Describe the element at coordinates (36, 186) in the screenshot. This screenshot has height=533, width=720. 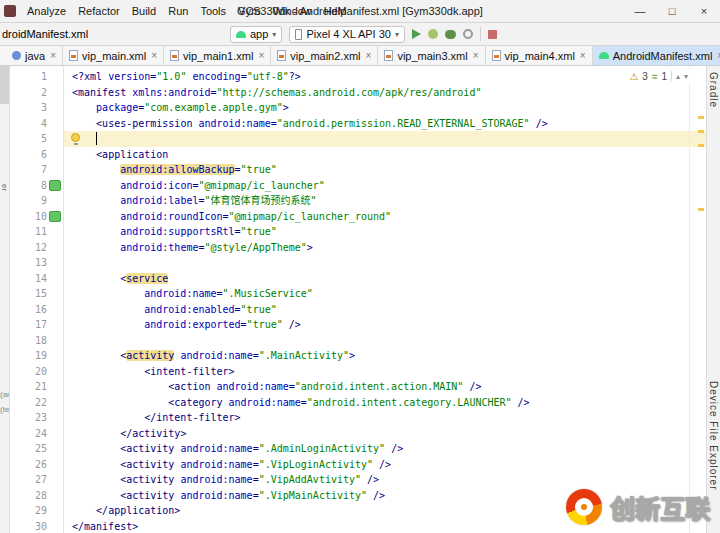
I see `gutter-line-8: 8` at that location.